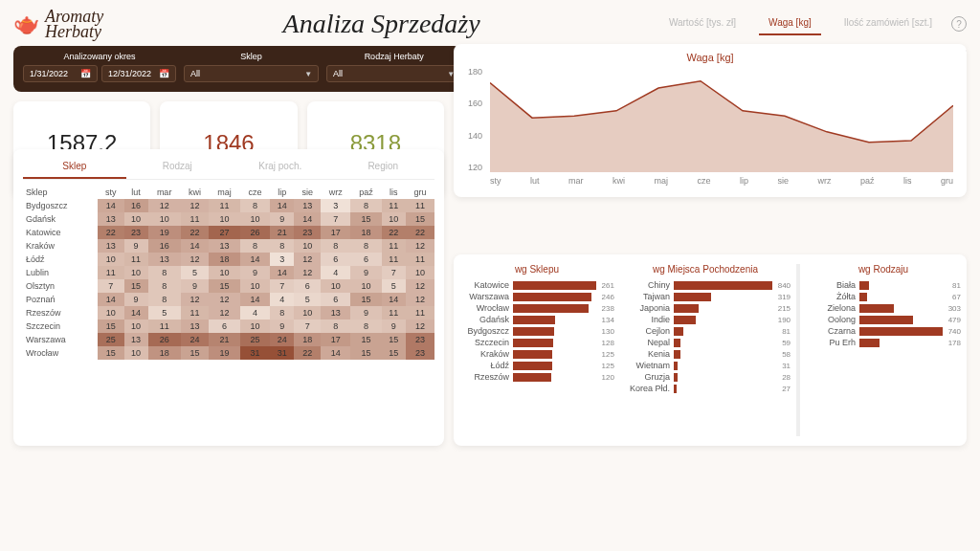  I want to click on bar-chart-title: wg Rodzaju, so click(883, 270).